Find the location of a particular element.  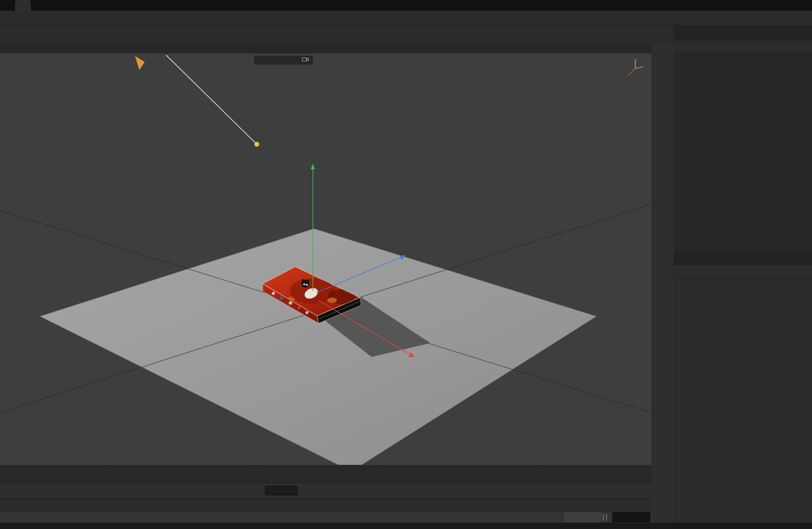

camera-label-overlay is located at coordinates (283, 60).